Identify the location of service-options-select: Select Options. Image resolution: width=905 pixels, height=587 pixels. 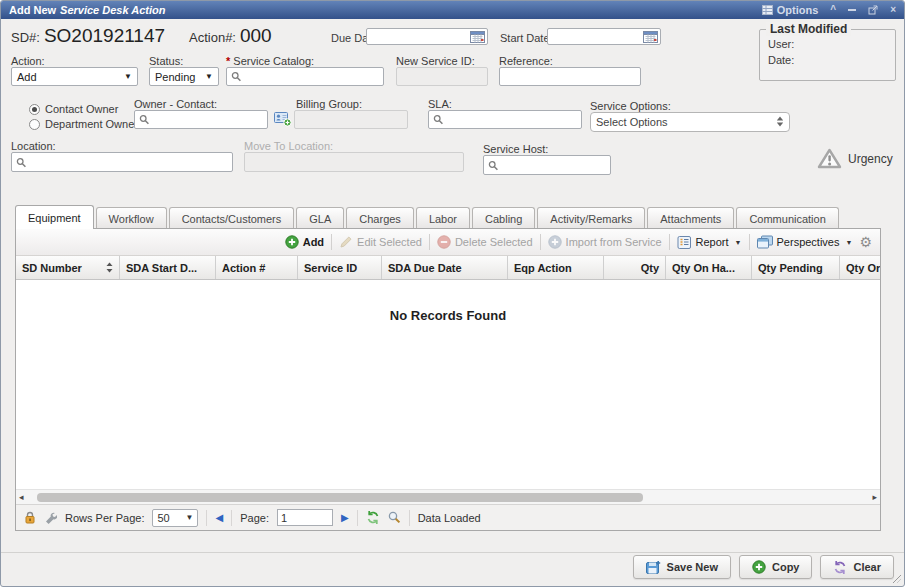
(690, 122).